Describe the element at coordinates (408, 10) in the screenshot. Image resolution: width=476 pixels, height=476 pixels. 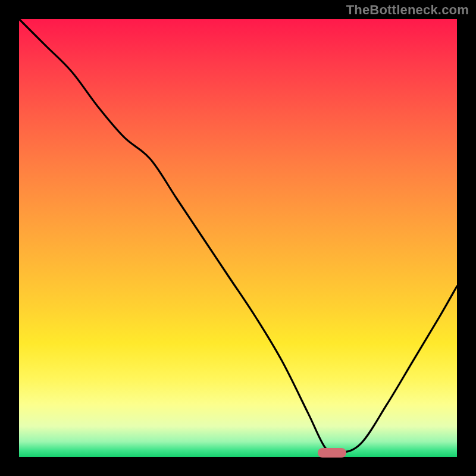
I see `attribution-label: TheBottleneck.com` at that location.